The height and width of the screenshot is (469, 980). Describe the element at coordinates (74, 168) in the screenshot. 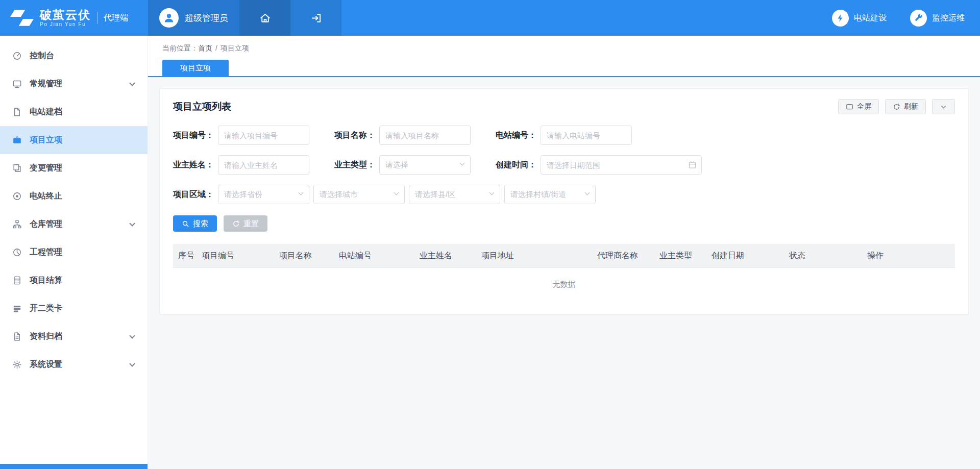

I see `sidebar-item-change-management: 变更管理` at that location.